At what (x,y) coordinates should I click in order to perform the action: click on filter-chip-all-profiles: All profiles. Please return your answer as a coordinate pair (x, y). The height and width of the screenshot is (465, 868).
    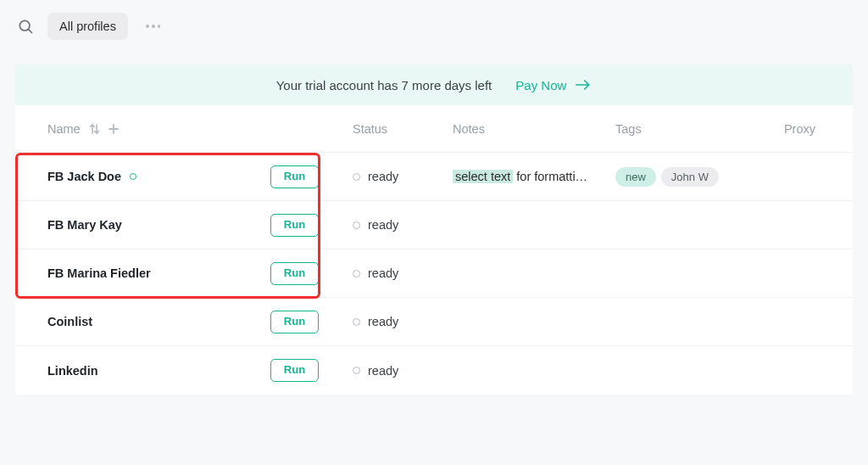
    Looking at the image, I should click on (88, 26).